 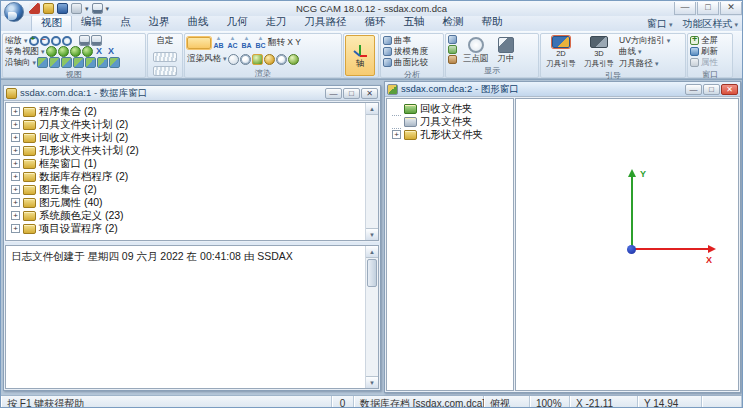 I want to click on render-wireframe-icon, so click(x=234, y=60).